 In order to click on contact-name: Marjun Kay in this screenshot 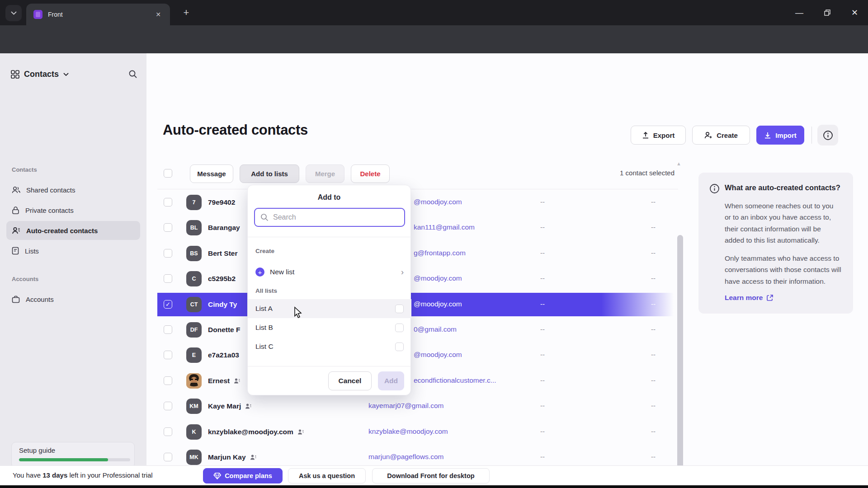, I will do `click(227, 457)`.